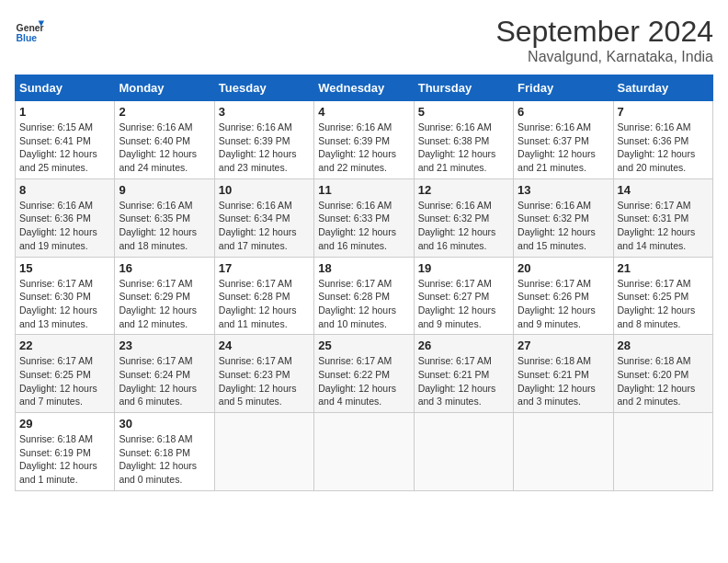 This screenshot has height=563, width=728. Describe the element at coordinates (164, 304) in the screenshot. I see `day-info: Sunrise: 6:17 AM Sunset: 6:29 PM Dayligh…` at that location.